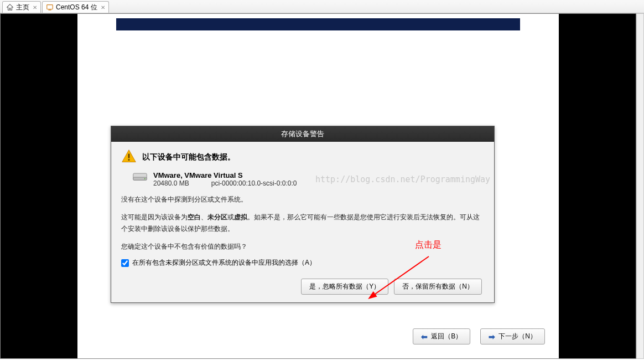 The width and height of the screenshot is (644, 360). What do you see at coordinates (50, 7) in the screenshot?
I see `vm-icon` at bounding box center [50, 7].